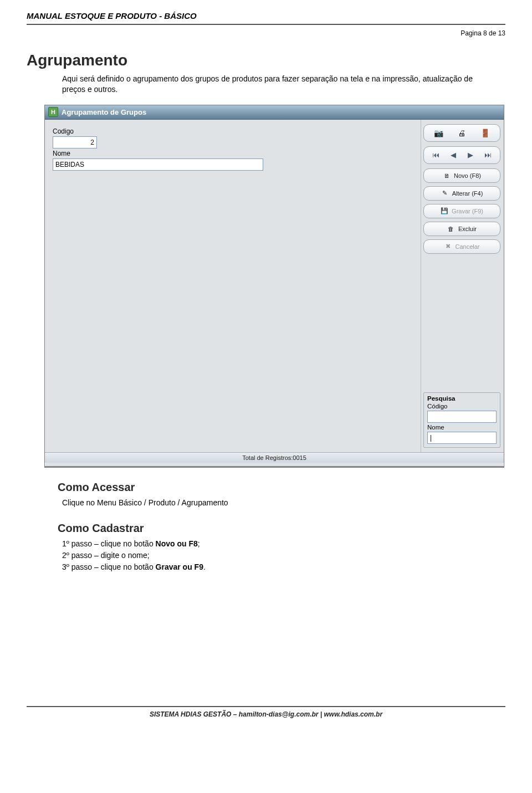  I want to click on como-acessar-heading: Como Acessar, so click(282, 488).